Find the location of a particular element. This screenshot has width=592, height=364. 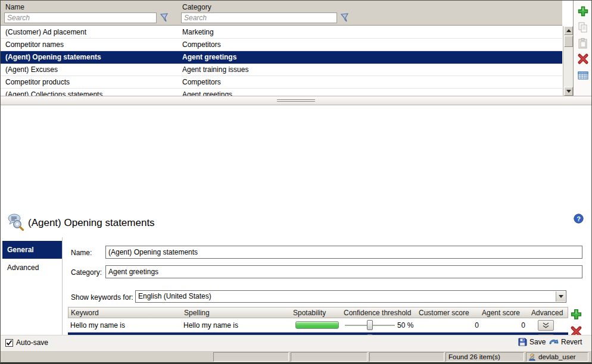

autosave-checkbox is located at coordinates (10, 343).